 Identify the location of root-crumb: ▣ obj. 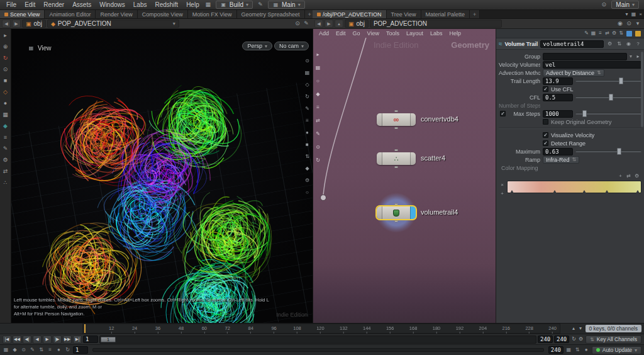
(357, 24).